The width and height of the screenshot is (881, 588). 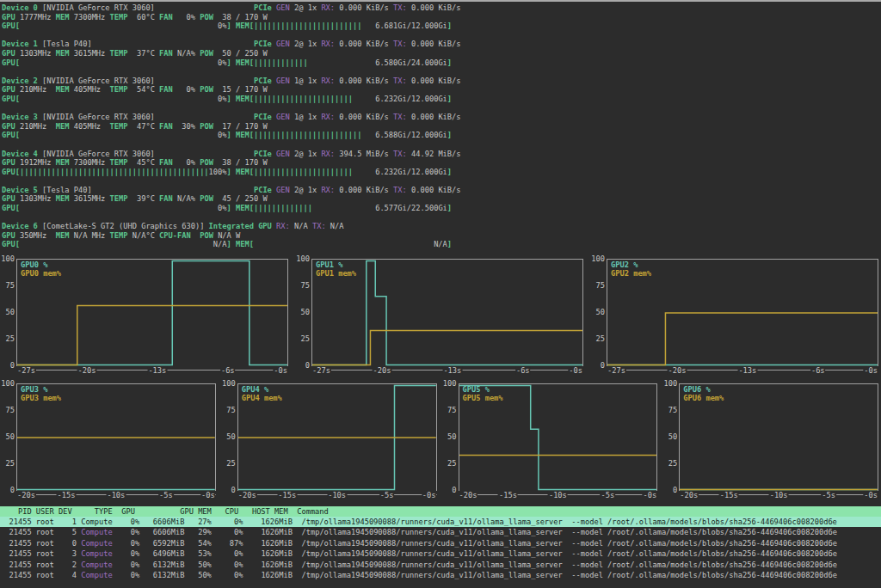 What do you see at coordinates (41, 265) in the screenshot?
I see `legend-gpu-util: GPU0 %` at bounding box center [41, 265].